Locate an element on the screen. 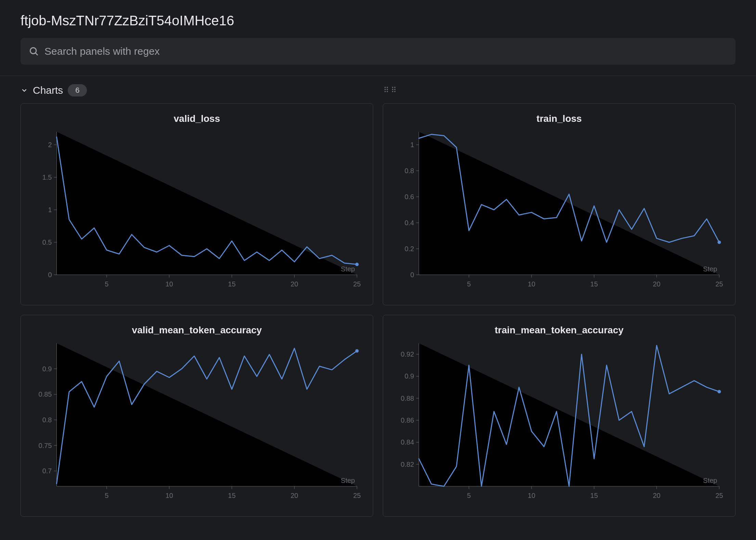  divider is located at coordinates (378, 76).